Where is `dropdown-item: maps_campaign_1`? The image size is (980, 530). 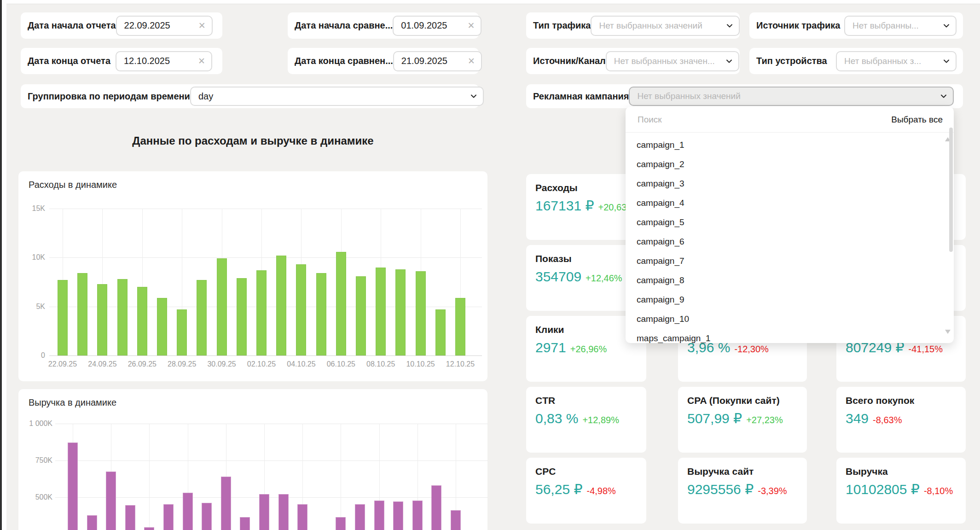 dropdown-item: maps_campaign_1 is located at coordinates (790, 336).